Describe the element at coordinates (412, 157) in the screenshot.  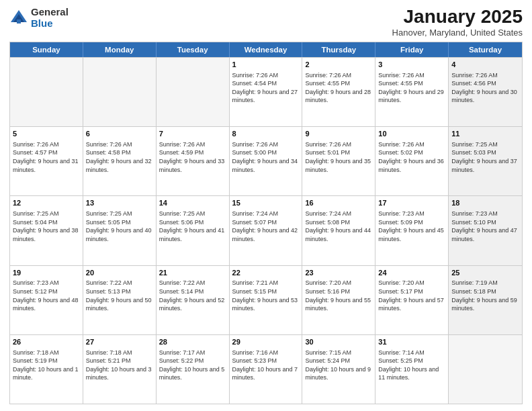
I see `day-info: Sunrise: 7:26 AM Sunset: 5:02 PM Dayligh…` at that location.